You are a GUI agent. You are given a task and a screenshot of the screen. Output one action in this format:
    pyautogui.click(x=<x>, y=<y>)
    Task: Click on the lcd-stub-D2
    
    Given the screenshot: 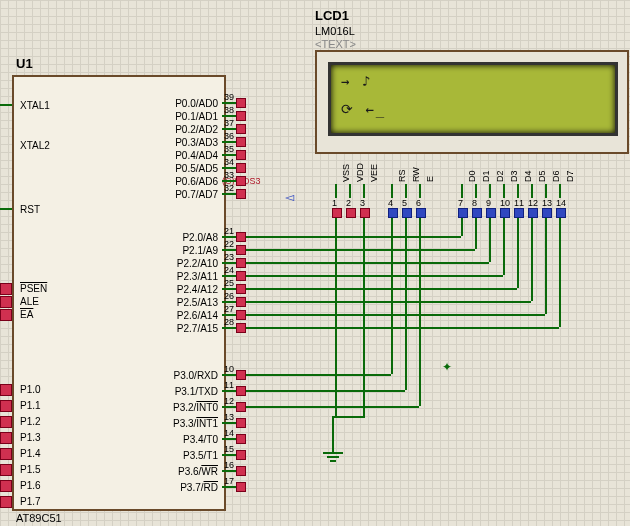 What is the action you would take?
    pyautogui.click(x=490, y=191)
    